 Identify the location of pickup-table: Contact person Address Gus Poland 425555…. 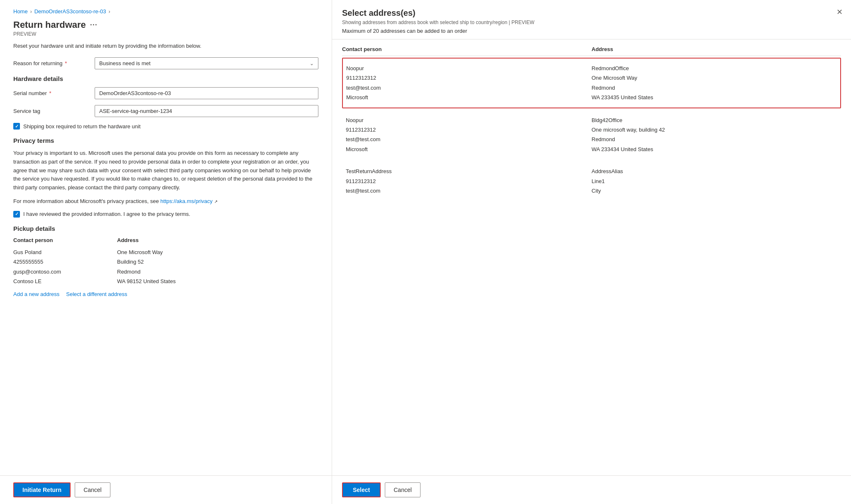
(166, 262).